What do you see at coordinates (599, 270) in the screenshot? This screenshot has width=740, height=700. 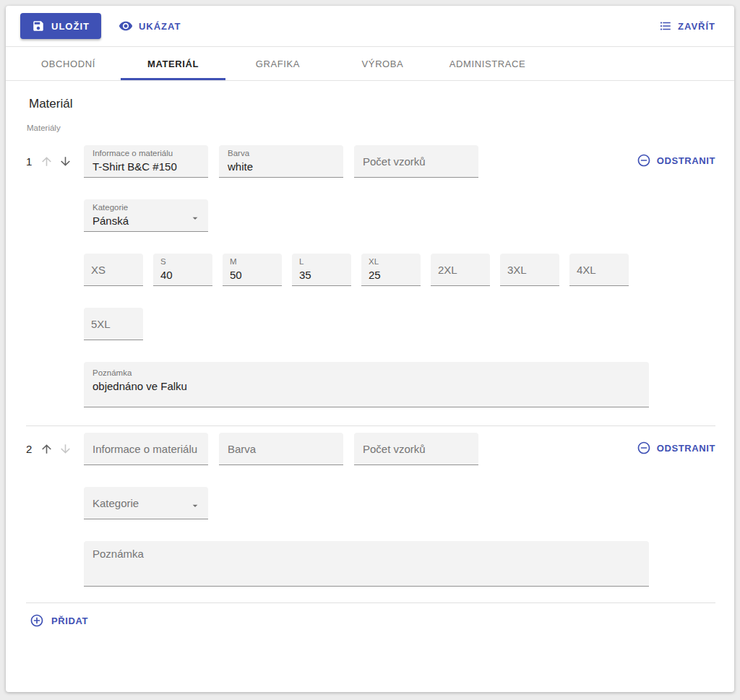 I see `field-label: 4XL` at bounding box center [599, 270].